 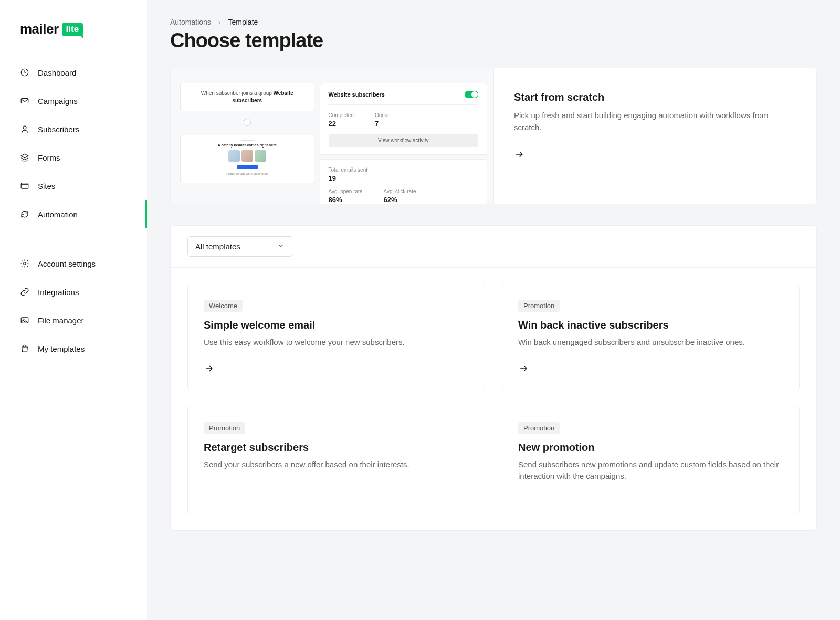 What do you see at coordinates (25, 186) in the screenshot?
I see `window-icon` at bounding box center [25, 186].